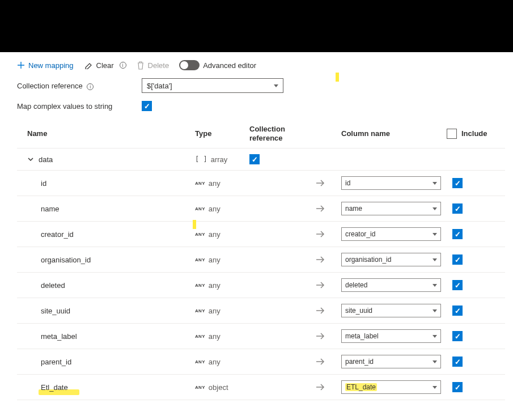  Describe the element at coordinates (107, 209) in the screenshot. I see `row-name-cell: name` at that location.